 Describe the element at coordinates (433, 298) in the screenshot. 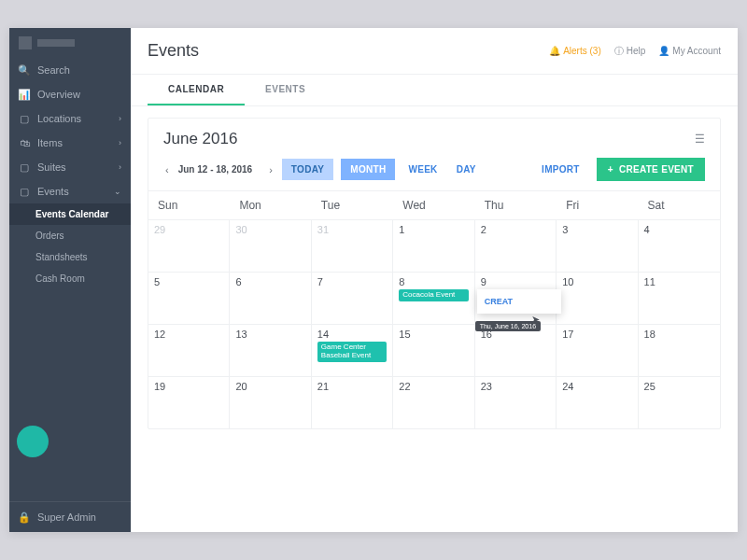

I see `calendar-cell: 8Cocacola Event` at that location.